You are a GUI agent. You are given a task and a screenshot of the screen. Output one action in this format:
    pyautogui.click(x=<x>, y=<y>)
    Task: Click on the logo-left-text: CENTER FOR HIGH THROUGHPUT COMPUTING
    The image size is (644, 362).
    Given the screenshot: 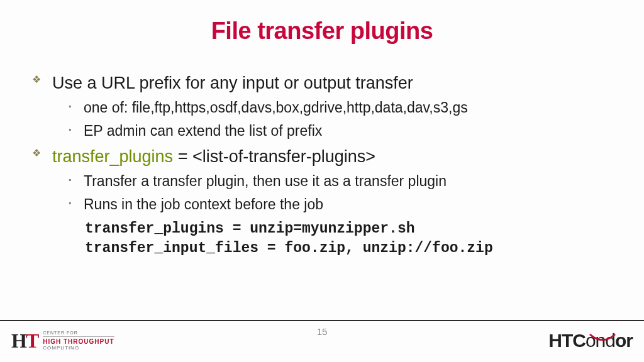 What is the action you would take?
    pyautogui.click(x=78, y=341)
    